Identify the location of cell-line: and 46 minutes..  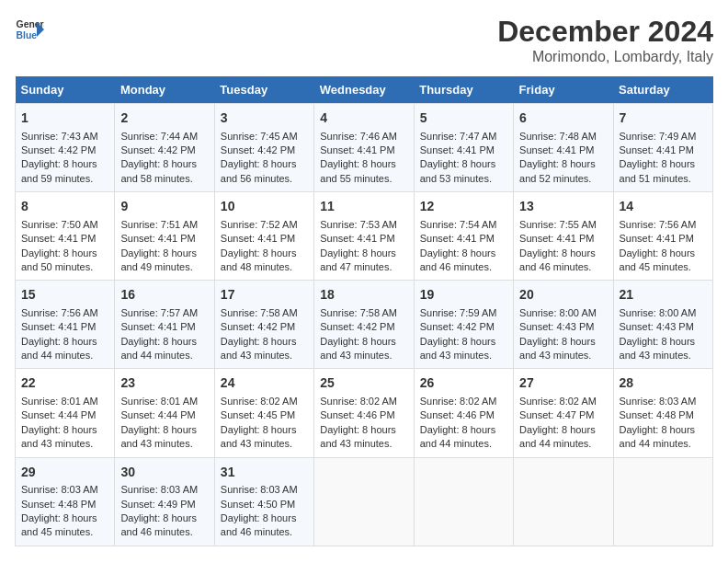
(265, 532).